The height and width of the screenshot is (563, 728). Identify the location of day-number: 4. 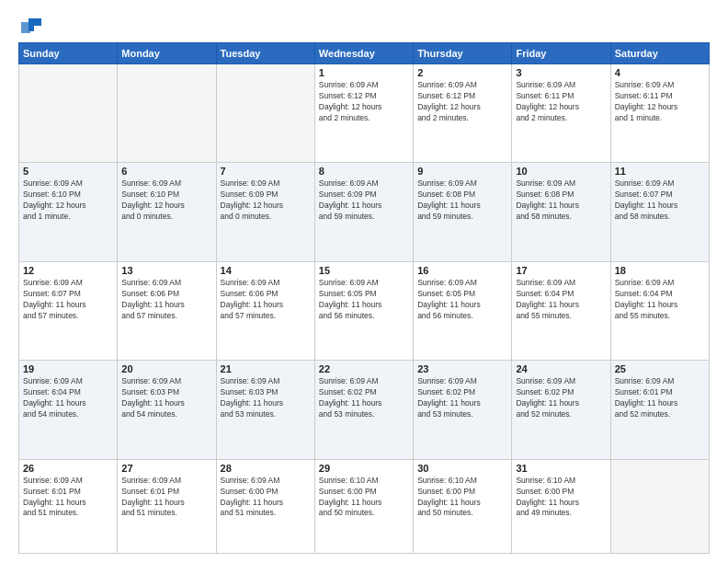
(660, 73).